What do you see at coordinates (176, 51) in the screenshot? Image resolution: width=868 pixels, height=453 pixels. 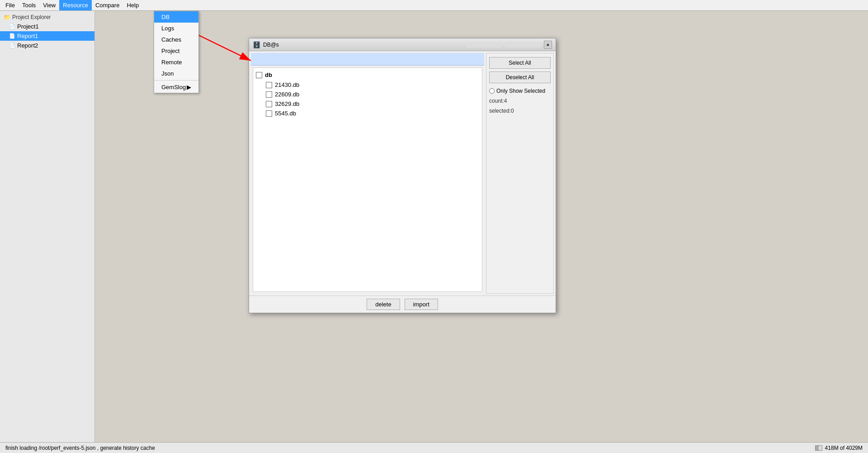 I see `menu-item-project: Project` at bounding box center [176, 51].